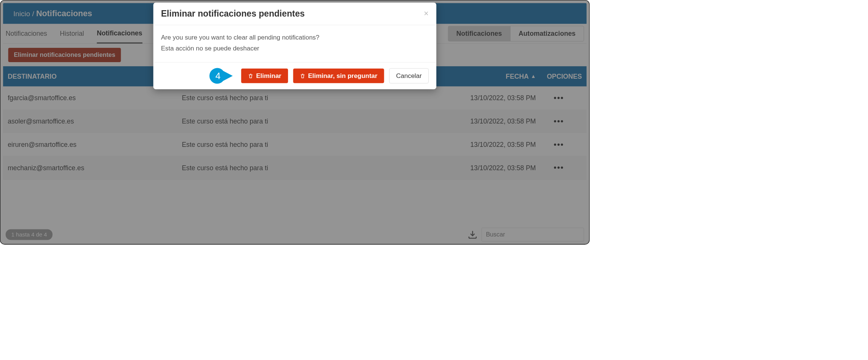 The width and height of the screenshot is (868, 360). I want to click on delete-noask-button: Eliminar, sin preguntar, so click(339, 76).